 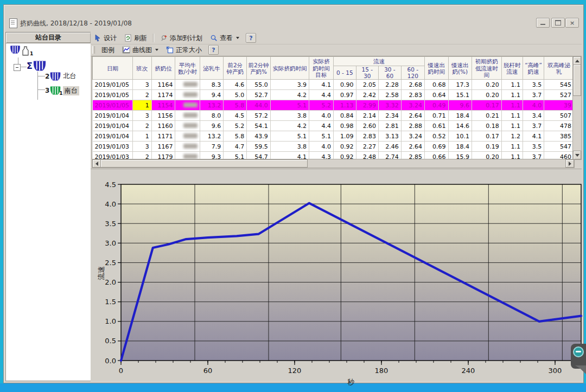 What do you see at coordinates (212, 95) in the screenshot?
I see `table-cell: 9.4` at bounding box center [212, 95].